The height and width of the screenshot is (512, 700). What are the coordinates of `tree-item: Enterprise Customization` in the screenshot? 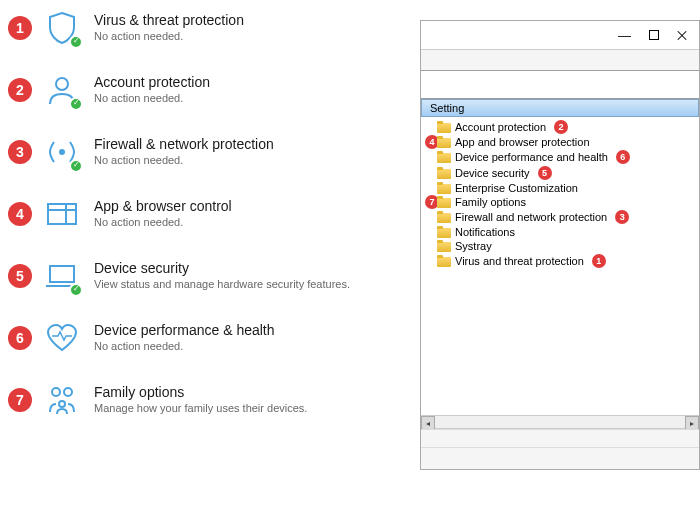 It's located at (560, 188).